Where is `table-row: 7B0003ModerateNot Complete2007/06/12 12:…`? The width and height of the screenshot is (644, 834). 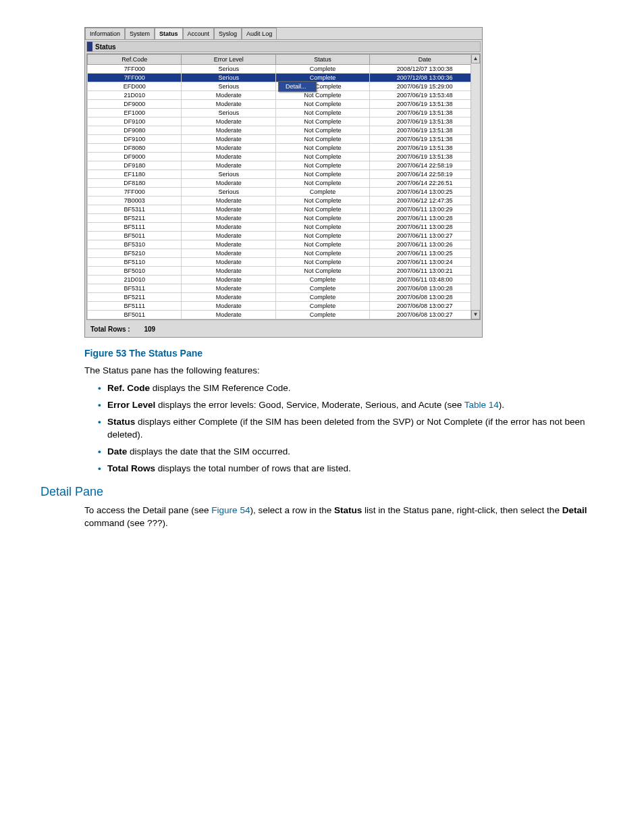 table-row: 7B0003ModerateNot Complete2007/06/12 12:… is located at coordinates (284, 201).